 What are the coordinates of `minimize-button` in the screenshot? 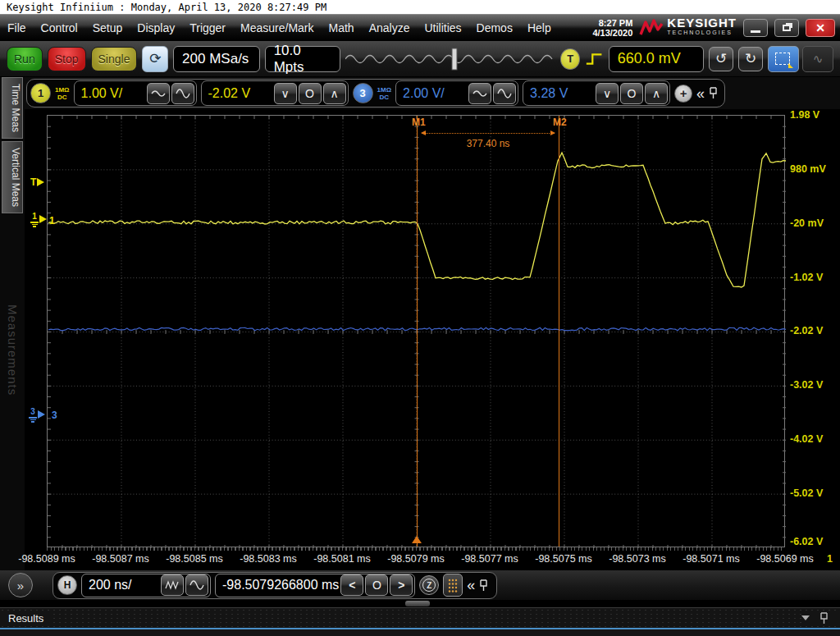 It's located at (756, 28).